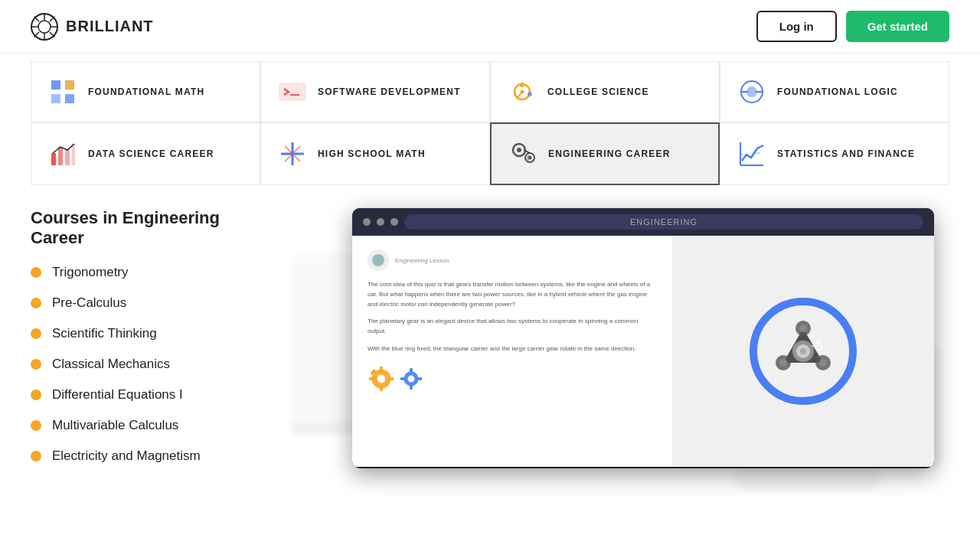 The width and height of the screenshot is (980, 551). What do you see at coordinates (490, 92) in the screenshot?
I see `category-grid-row1: FOUNDATIONAL MATH SOFTWARE DEVELOPMENT C…` at bounding box center [490, 92].